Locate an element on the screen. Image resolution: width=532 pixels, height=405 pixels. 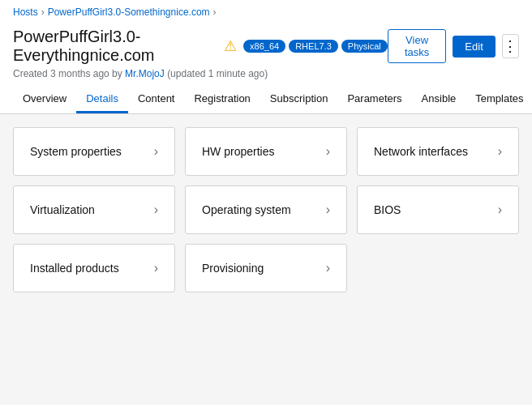
breadcrumb-hosts-link: Hosts is located at coordinates (26, 12).